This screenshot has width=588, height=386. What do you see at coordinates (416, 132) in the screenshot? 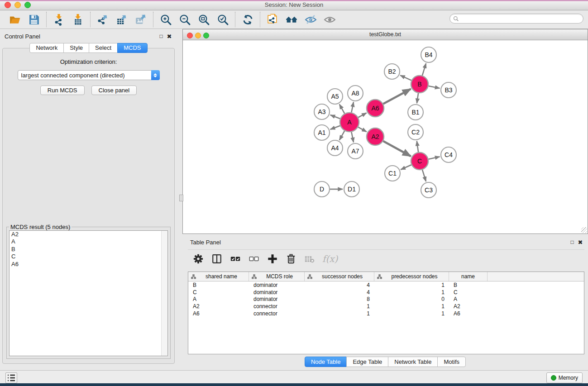
I see `graph-node-C2: C2` at bounding box center [416, 132].